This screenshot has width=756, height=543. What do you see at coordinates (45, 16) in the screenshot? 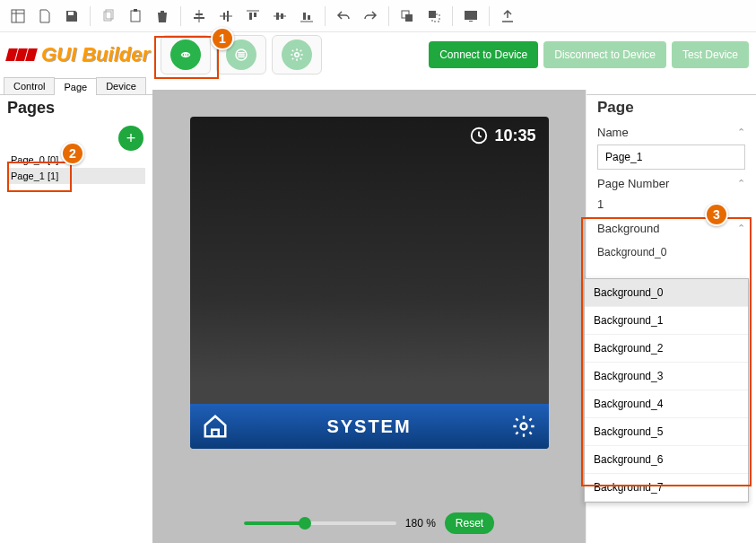
I see `new-file-icon` at bounding box center [45, 16].